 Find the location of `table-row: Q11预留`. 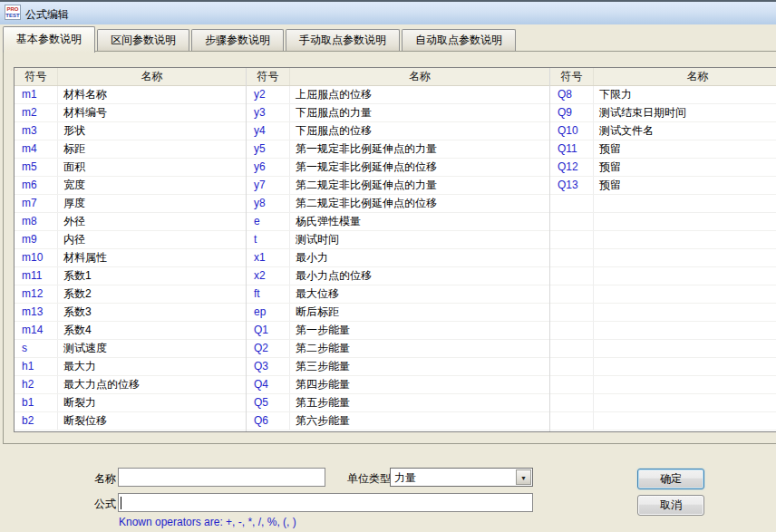

table-row: Q11预留 is located at coordinates (664, 150).